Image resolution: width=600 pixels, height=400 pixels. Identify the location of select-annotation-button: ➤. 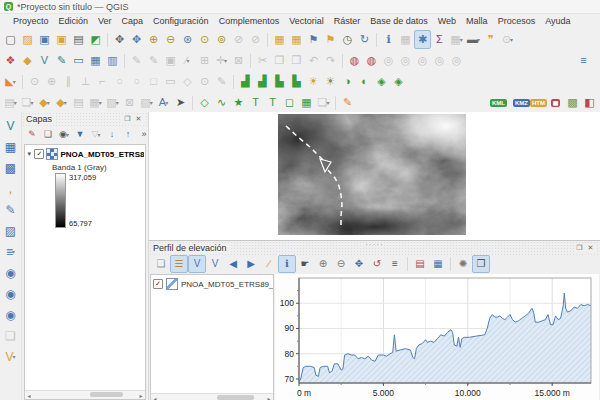
(180, 102).